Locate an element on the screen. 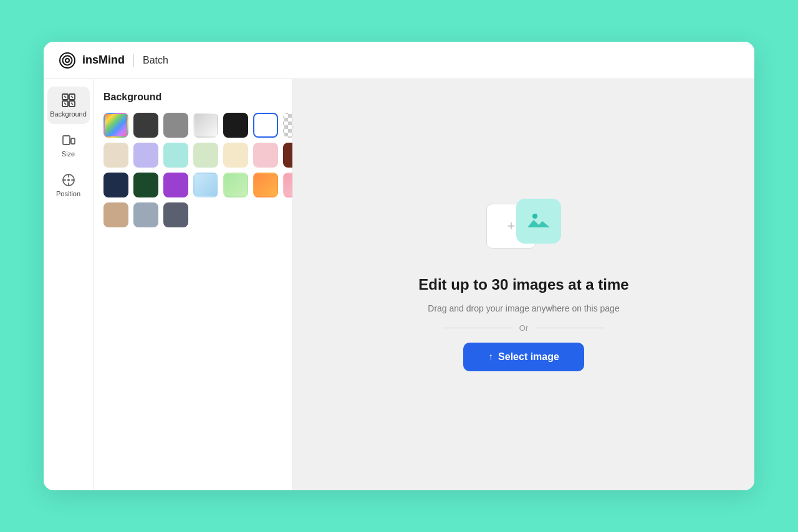 This screenshot has width=798, height=532. sidebar-item-background: Background is located at coordinates (69, 105).